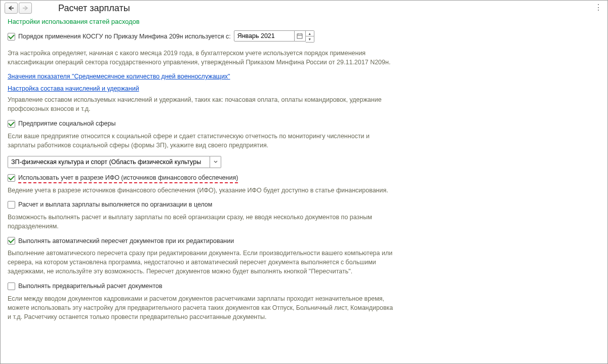  I want to click on kosgu-date-input, so click(264, 36).